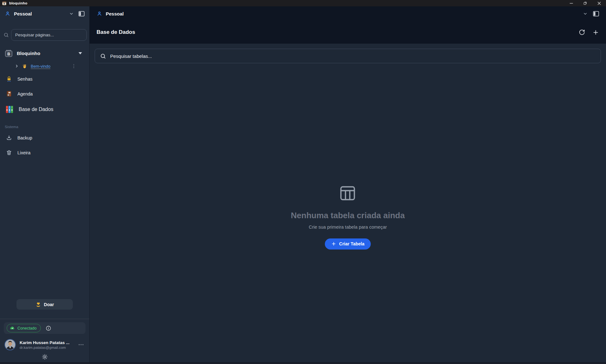 This screenshot has height=364, width=606. Describe the element at coordinates (45, 328) in the screenshot. I see `connection-status-box: Conectado` at that location.